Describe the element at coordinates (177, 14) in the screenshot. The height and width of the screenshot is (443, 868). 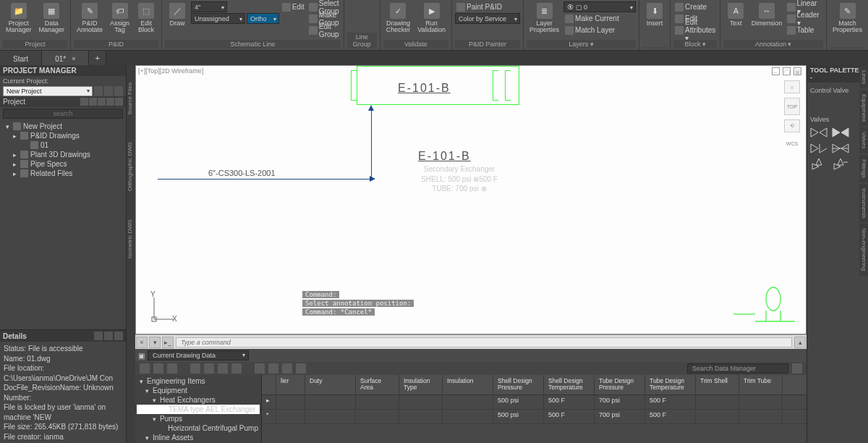
I see `draw-button: ／Draw` at that location.